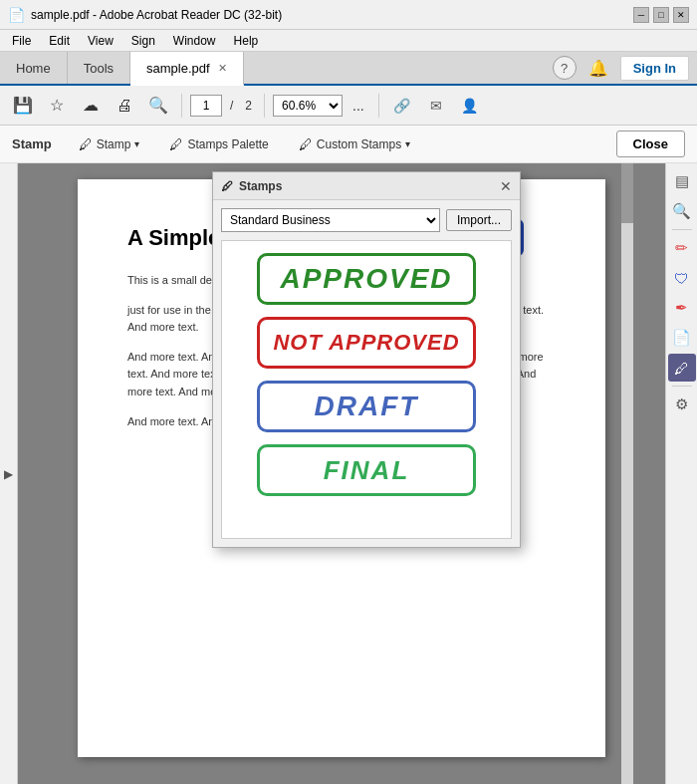 The image size is (697, 784). Describe the element at coordinates (402, 106) in the screenshot. I see `link-tool-button: 🔗` at that location.